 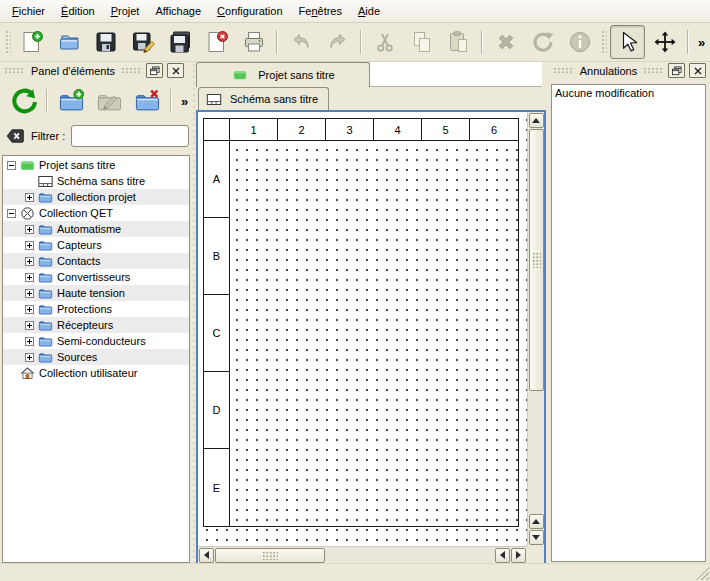 What do you see at coordinates (96, 229) in the screenshot?
I see `tree-item-automatisme: Automatisme` at bounding box center [96, 229].